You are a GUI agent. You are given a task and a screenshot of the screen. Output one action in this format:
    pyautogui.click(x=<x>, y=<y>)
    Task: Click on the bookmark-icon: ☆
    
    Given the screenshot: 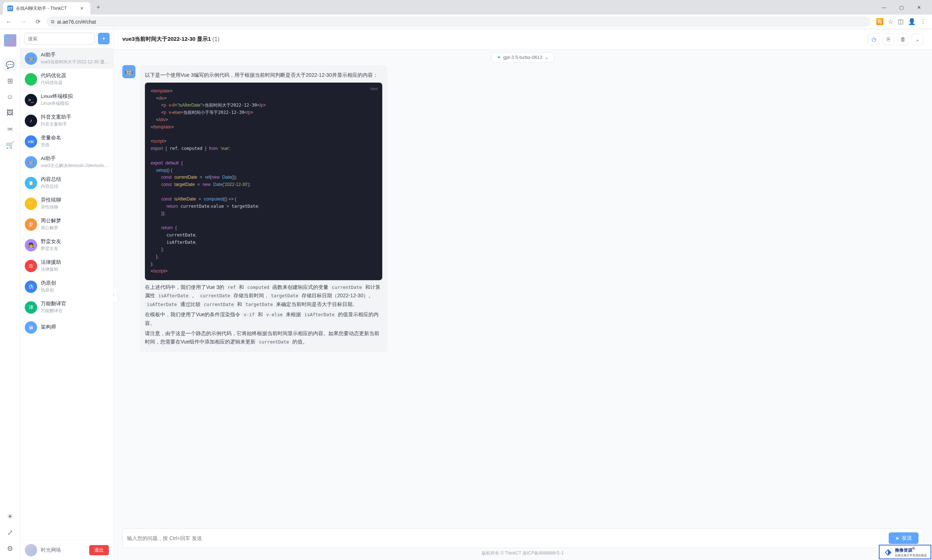 What is the action you would take?
    pyautogui.click(x=891, y=22)
    